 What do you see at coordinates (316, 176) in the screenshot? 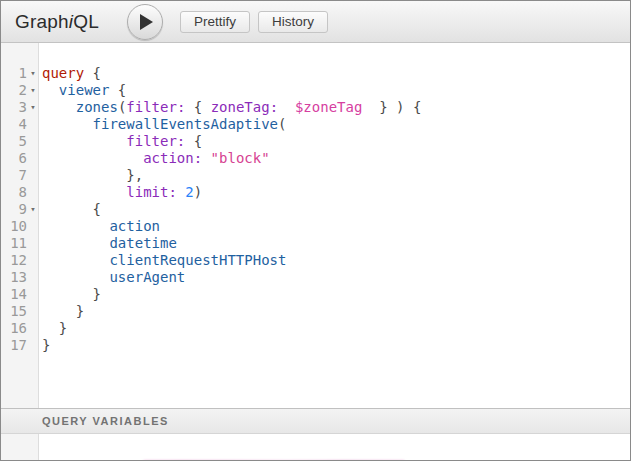
I see `code-line: 7 },` at bounding box center [316, 176].